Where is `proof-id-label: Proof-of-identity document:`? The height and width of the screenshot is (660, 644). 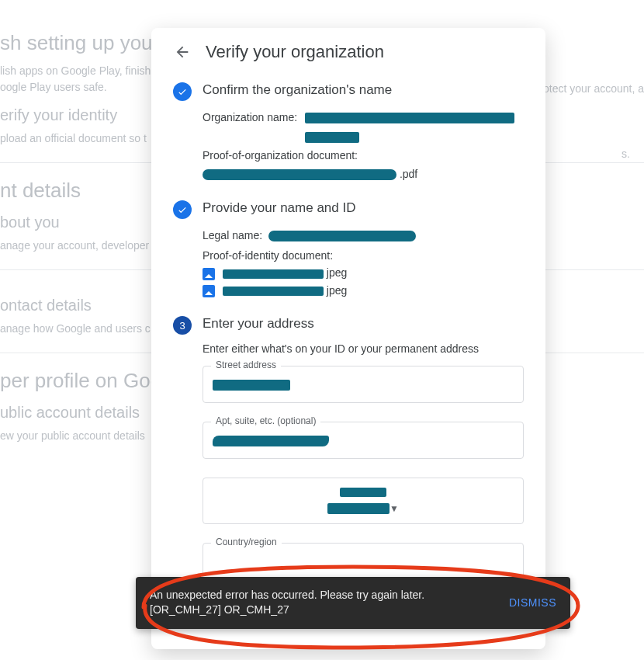
proof-id-label: Proof-of-identity document: is located at coordinates (363, 255).